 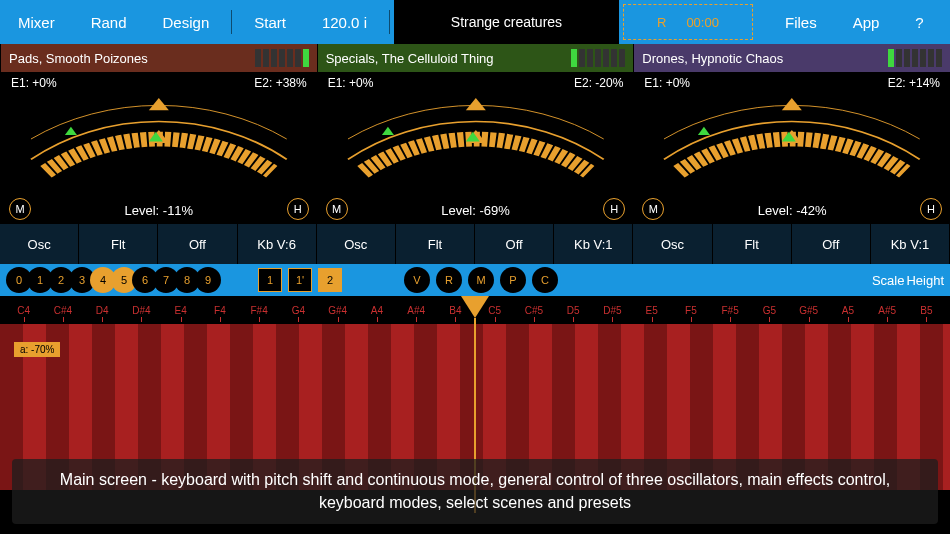 What do you see at coordinates (62, 310) in the screenshot?
I see `note-label: C#4` at bounding box center [62, 310].